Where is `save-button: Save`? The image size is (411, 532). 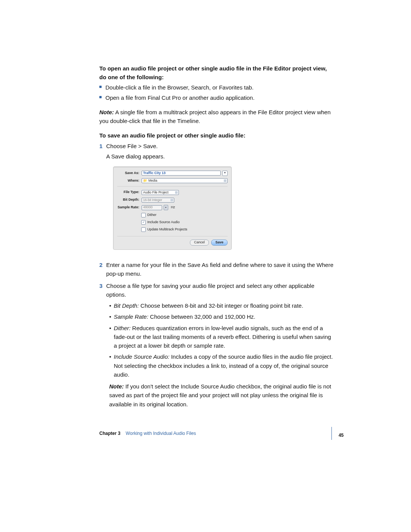 save-button: Save is located at coordinates (219, 243).